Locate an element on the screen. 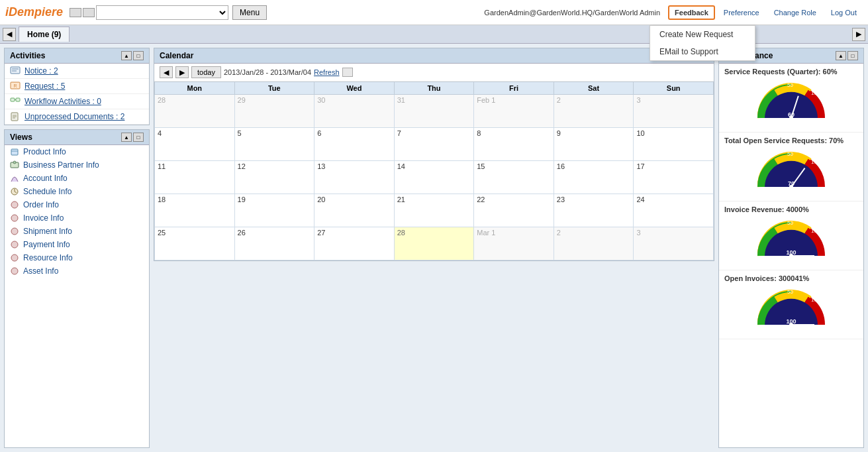  view-item-order: Order Info is located at coordinates (77, 205).